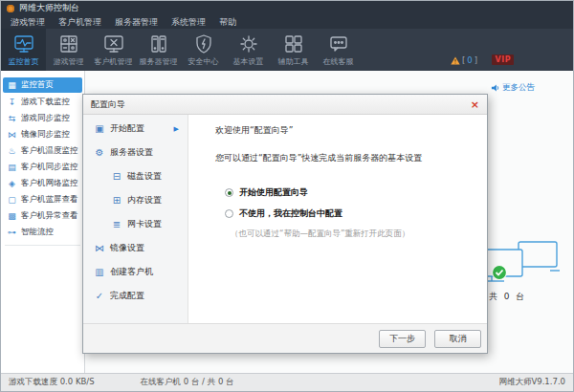 Image resolution: width=574 pixels, height=392 pixels. I want to click on dashboard-icon: ▦, so click(11, 85).